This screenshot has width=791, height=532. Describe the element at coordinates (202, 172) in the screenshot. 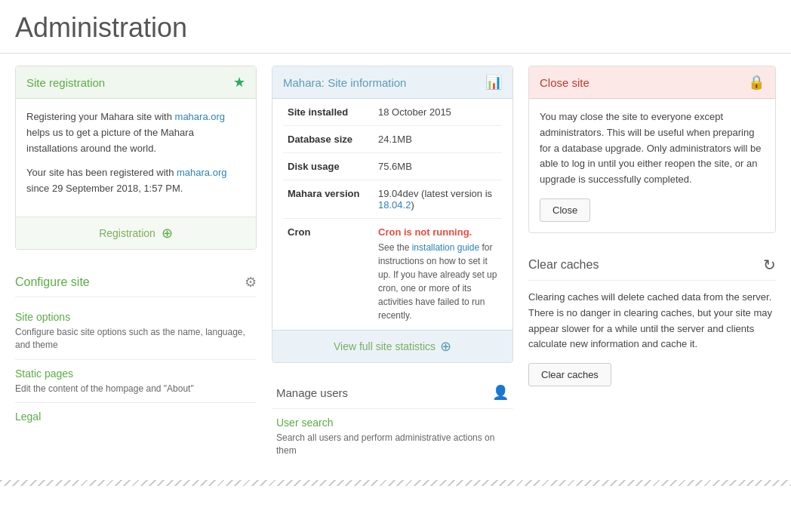

I see `mahara-org-link-2: mahara.org` at that location.